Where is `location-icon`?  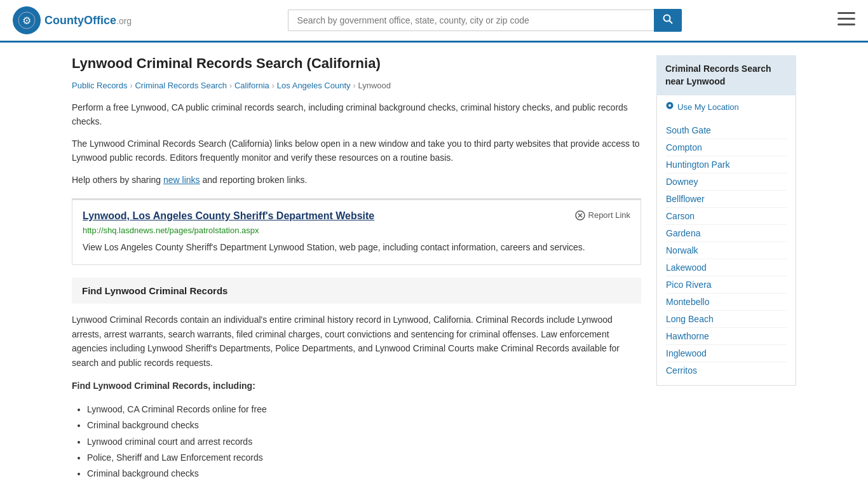 location-icon is located at coordinates (670, 107).